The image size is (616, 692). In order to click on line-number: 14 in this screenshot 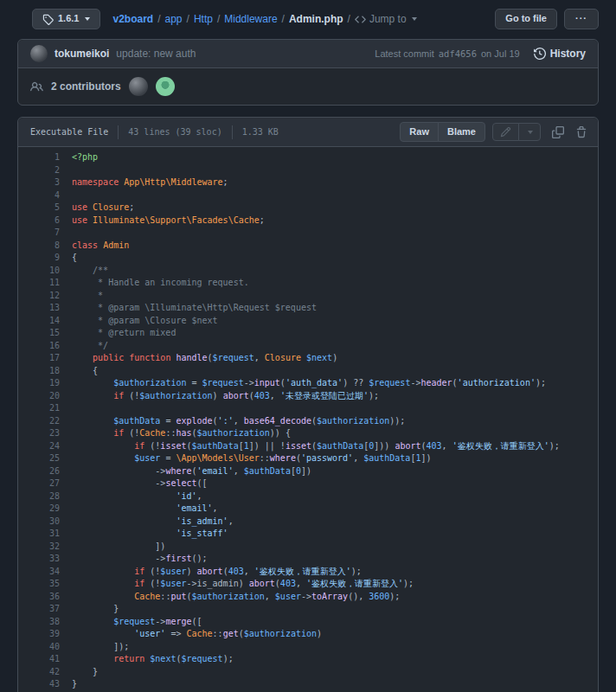, I will do `click(39, 322)`.